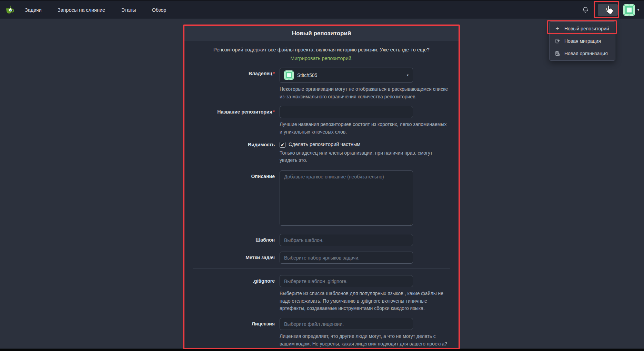 This screenshot has width=644, height=351. I want to click on create-new-button: + ▾, so click(608, 10).